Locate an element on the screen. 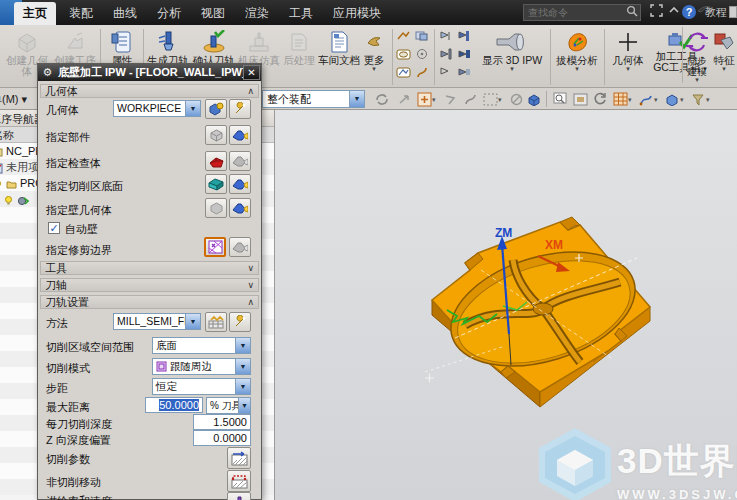 The height and width of the screenshot is (500, 737). specify-floor-button is located at coordinates (216, 184).